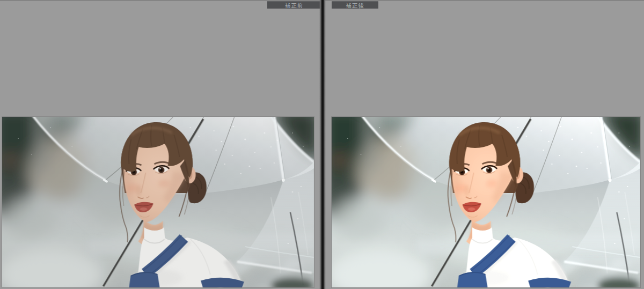 The width and height of the screenshot is (644, 289). What do you see at coordinates (294, 5) in the screenshot?
I see `before-label: 補正前` at bounding box center [294, 5].